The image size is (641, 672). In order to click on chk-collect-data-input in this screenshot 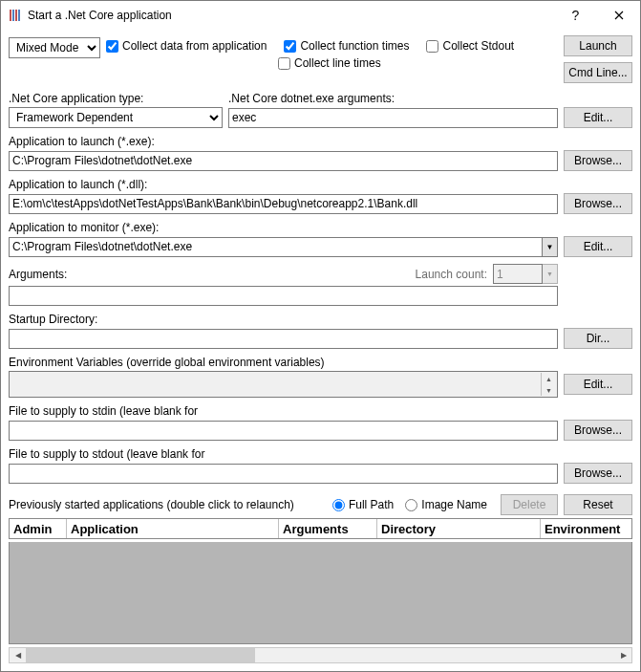, I will do `click(113, 46)`.